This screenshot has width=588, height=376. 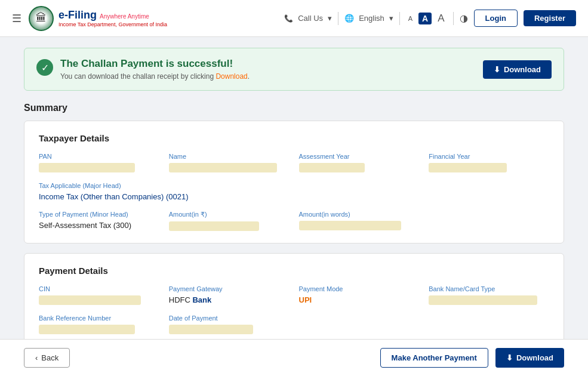 What do you see at coordinates (294, 221) in the screenshot?
I see `amount-row: Type of Payment (Minor Head) Self-Assess…` at bounding box center [294, 221].